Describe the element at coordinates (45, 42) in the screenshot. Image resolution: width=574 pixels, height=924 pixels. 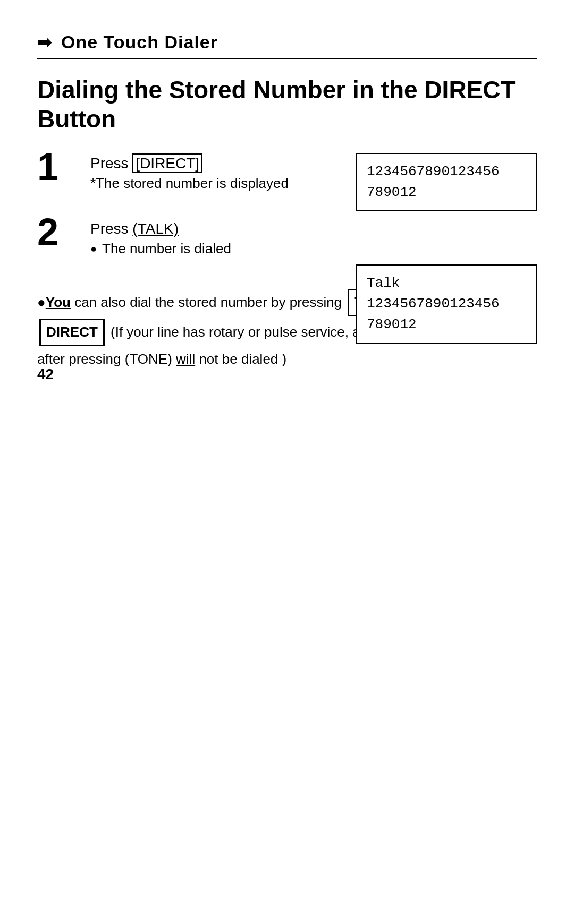
I see `arrow-icon: ➡` at that location.